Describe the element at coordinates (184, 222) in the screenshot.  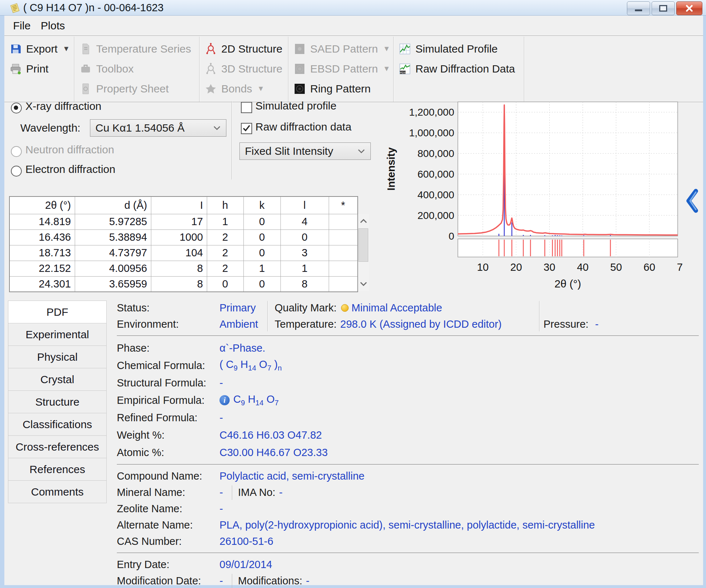
I see `table-row: 14.8195.9728517104` at that location.